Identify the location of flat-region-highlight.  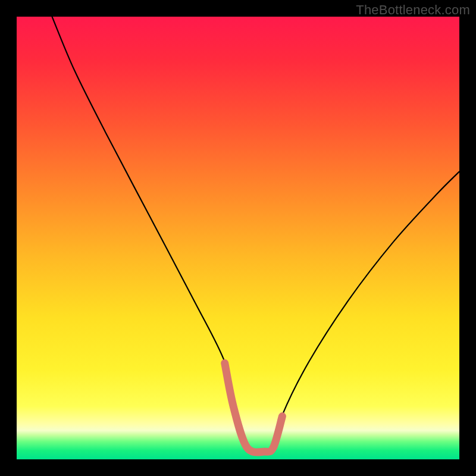
(253, 408).